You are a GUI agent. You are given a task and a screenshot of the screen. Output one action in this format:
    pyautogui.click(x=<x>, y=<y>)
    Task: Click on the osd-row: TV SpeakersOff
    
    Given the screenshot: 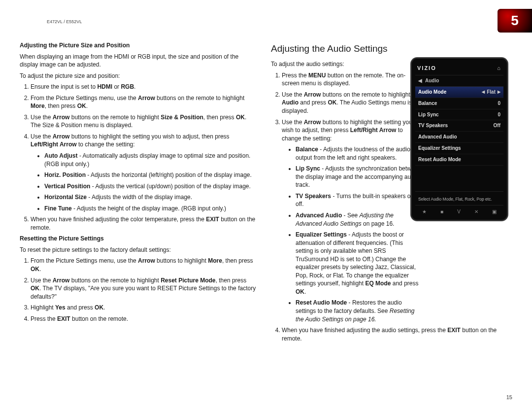 What is the action you would take?
    pyautogui.click(x=459, y=126)
    